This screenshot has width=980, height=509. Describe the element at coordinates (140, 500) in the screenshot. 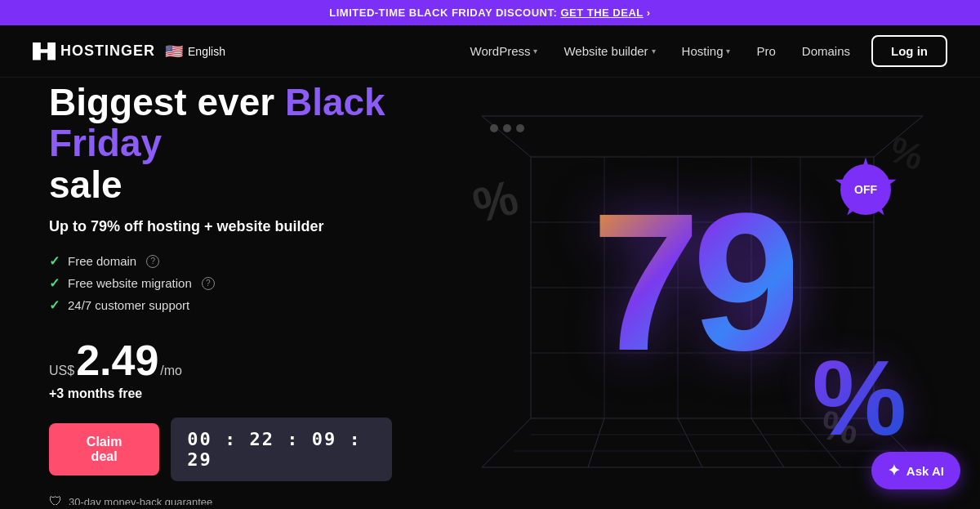

I see `guarantee-text: 30-day money-back guarantee` at that location.